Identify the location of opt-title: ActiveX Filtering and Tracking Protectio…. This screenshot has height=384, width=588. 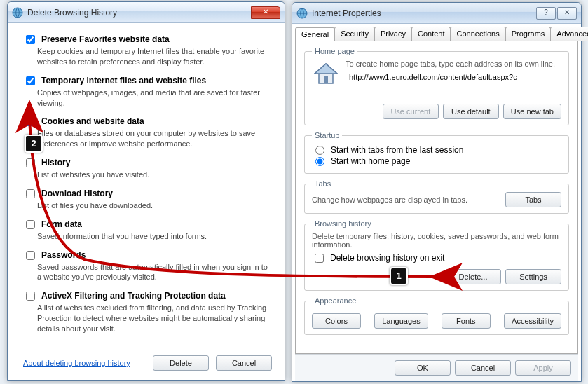
(133, 296).